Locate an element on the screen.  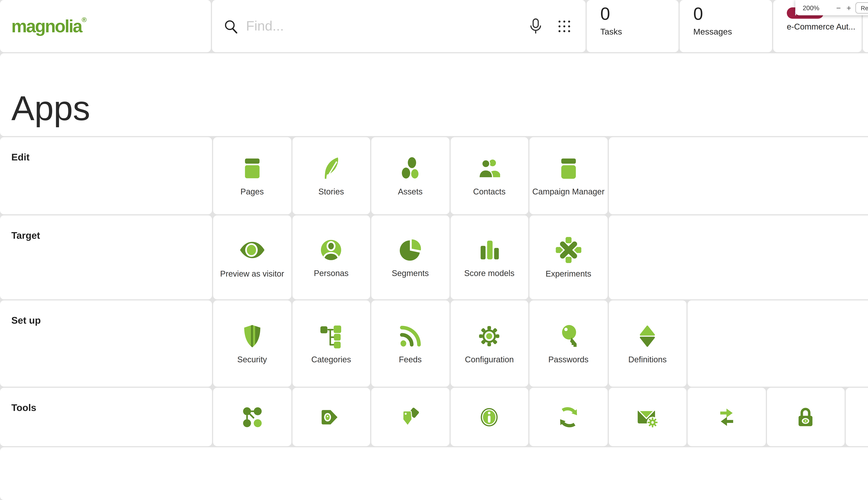
eye-icon is located at coordinates (252, 250).